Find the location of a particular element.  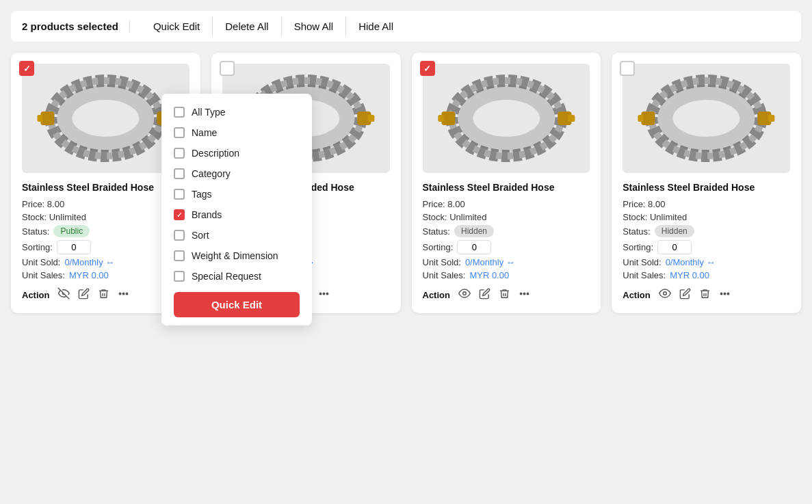

dropdown-item-label-name: Name is located at coordinates (204, 133).